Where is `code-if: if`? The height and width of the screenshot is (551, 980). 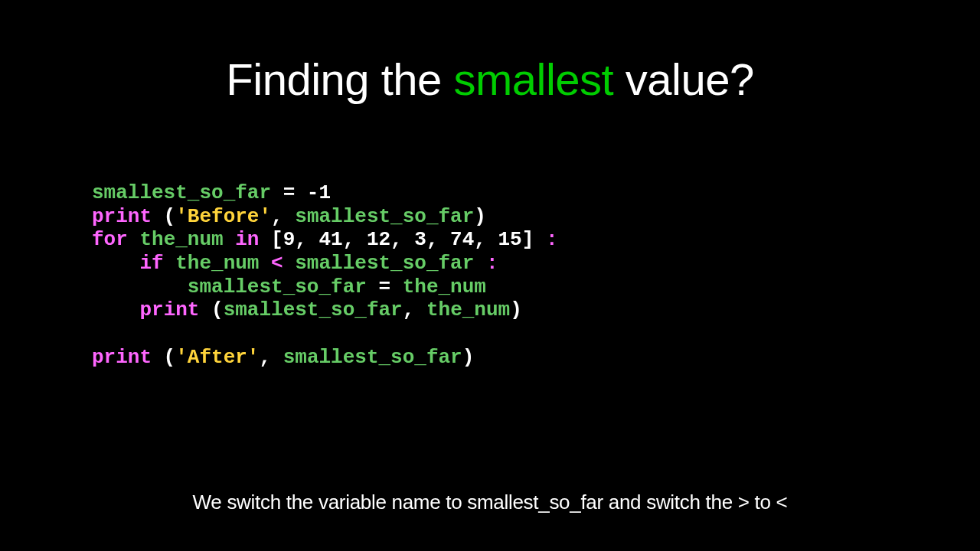
code-if: if is located at coordinates (158, 263).